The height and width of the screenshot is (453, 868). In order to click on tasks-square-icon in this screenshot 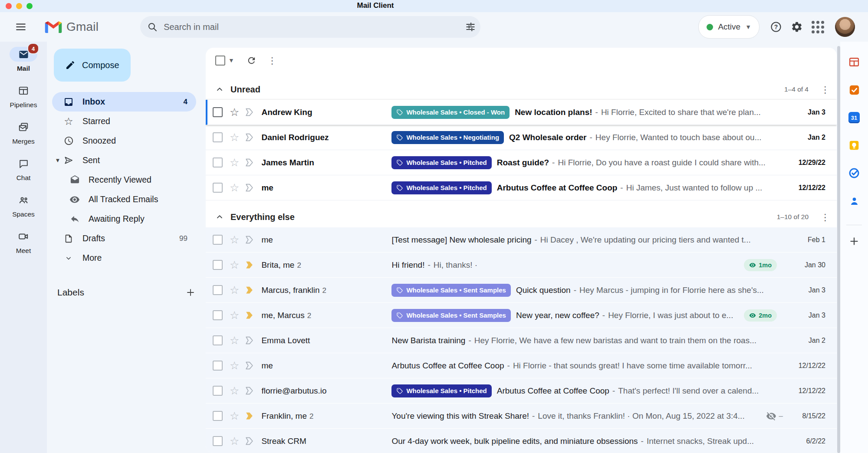, I will do `click(854, 90)`.